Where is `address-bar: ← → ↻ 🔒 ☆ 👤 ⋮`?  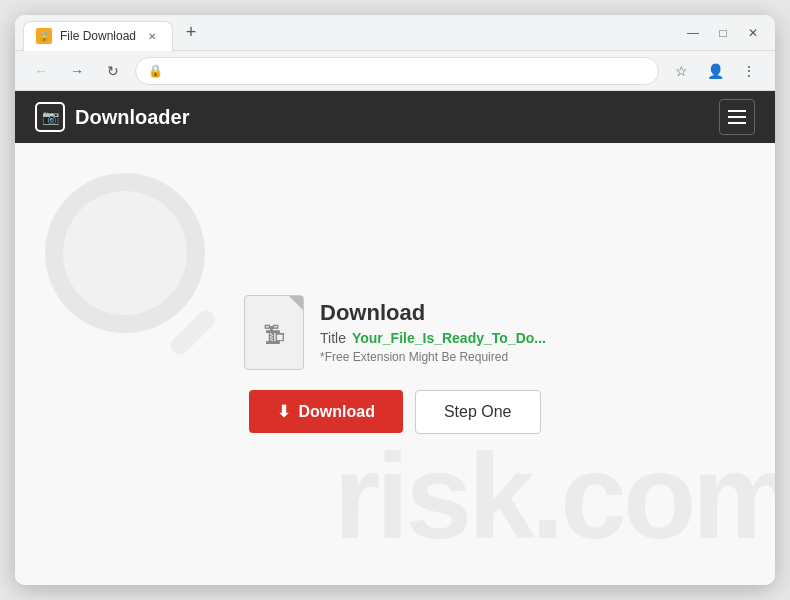
address-bar: ← → ↻ 🔒 ☆ 👤 ⋮ is located at coordinates (395, 71).